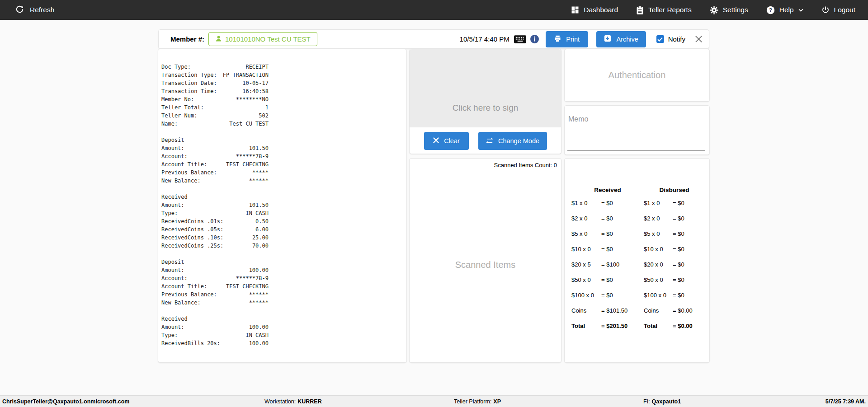 The image size is (868, 407). What do you see at coordinates (658, 234) in the screenshot?
I see `disbursed-denomination: $5 x 0` at bounding box center [658, 234].